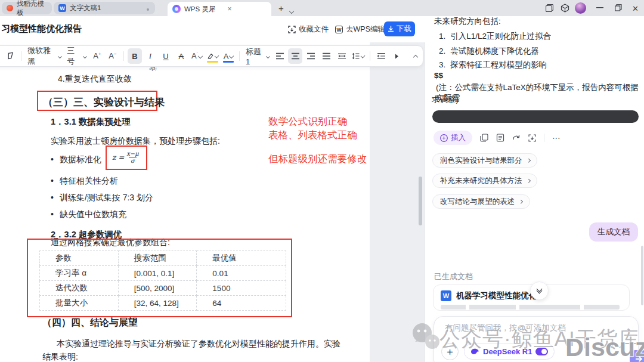  Describe the element at coordinates (10, 56) in the screenshot. I see `format-clear-button` at that location.